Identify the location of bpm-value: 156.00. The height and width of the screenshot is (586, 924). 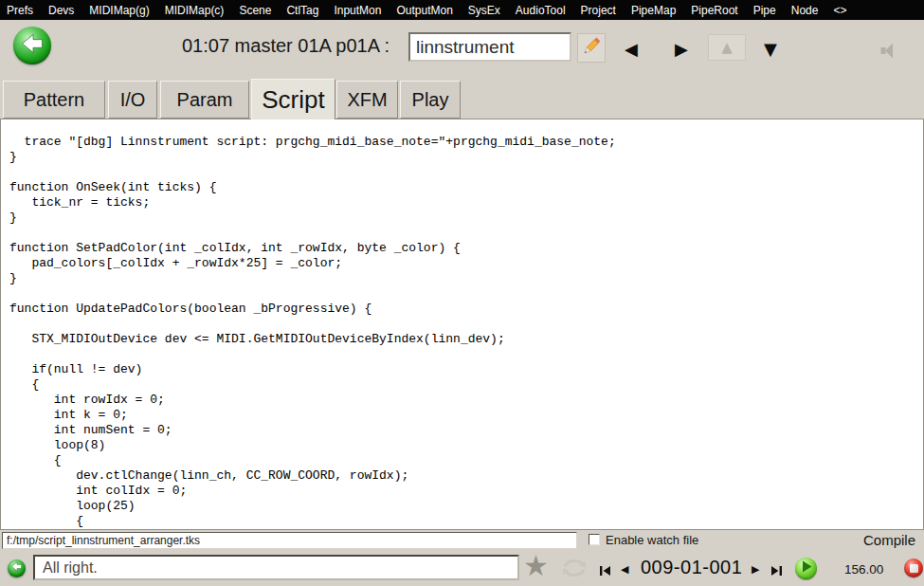
(864, 569).